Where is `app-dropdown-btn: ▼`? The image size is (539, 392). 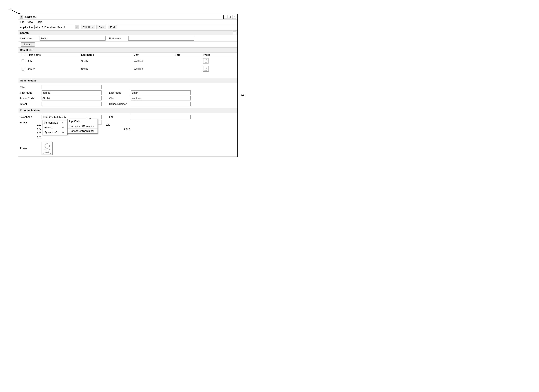 app-dropdown-btn: ▼ is located at coordinates (77, 27).